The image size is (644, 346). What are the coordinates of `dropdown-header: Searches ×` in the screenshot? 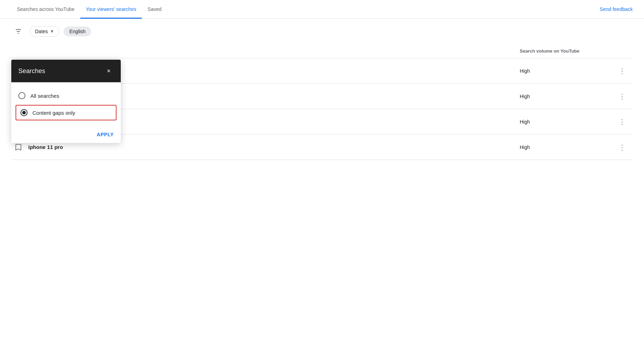 It's located at (66, 71).